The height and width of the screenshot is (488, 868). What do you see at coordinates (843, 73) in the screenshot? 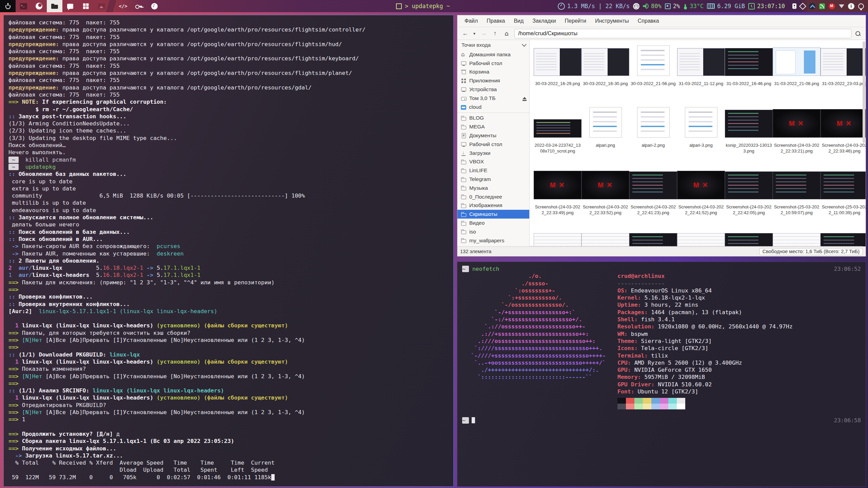
I see `file-item: 31-03-2022_23-03.png` at bounding box center [843, 73].